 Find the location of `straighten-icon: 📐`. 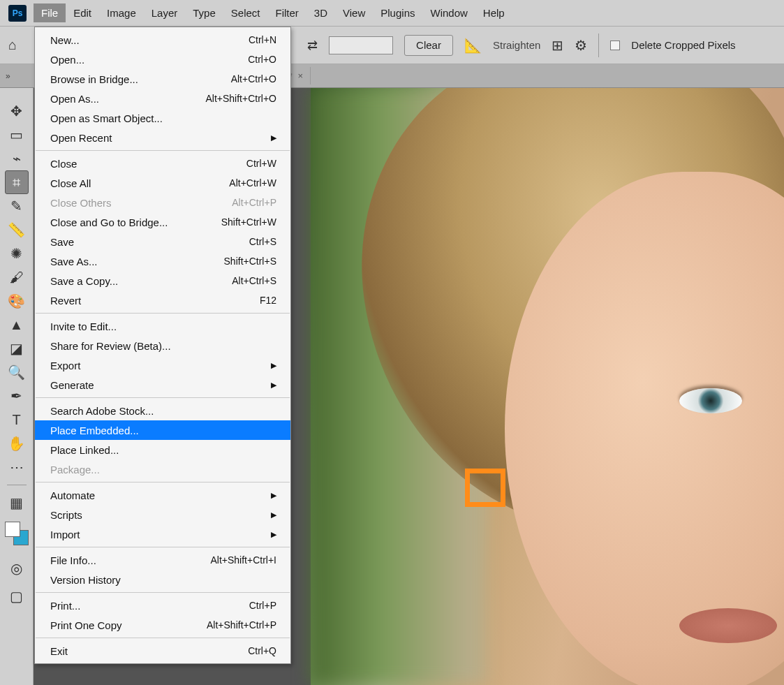

straighten-icon: 📐 is located at coordinates (473, 45).